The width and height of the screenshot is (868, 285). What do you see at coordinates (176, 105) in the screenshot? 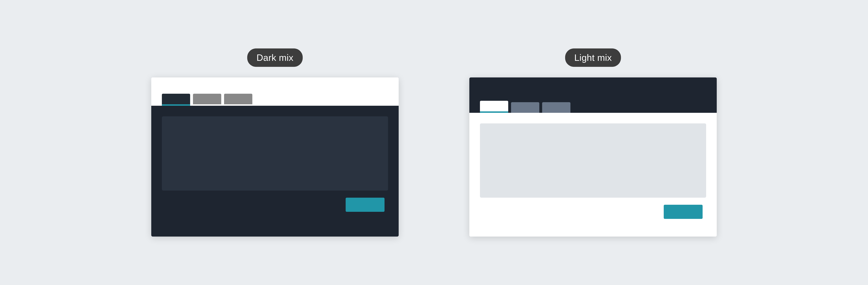
I see `dark-mix-active-indicator` at bounding box center [176, 105].